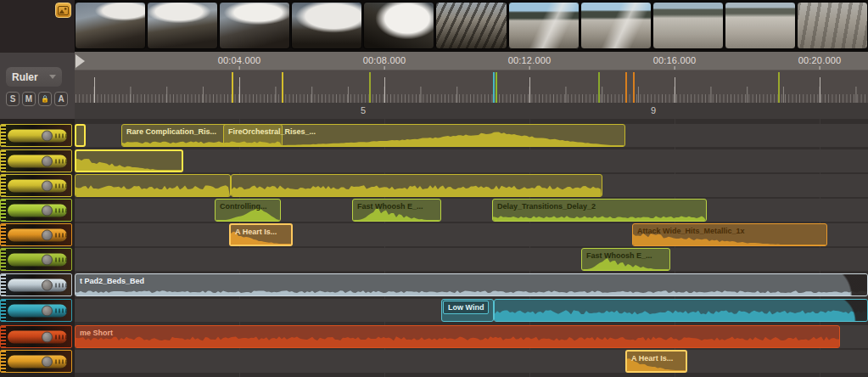  Describe the element at coordinates (37, 25) in the screenshot. I see `corner-panel` at that location.